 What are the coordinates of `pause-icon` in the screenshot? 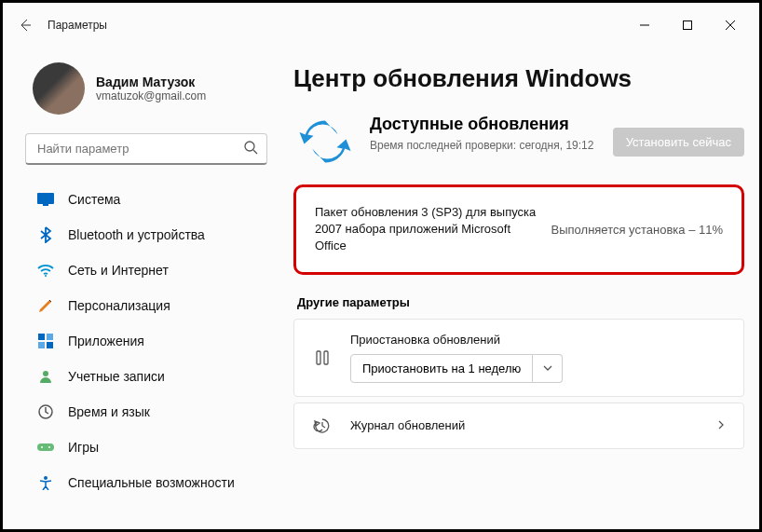 It's located at (322, 358).